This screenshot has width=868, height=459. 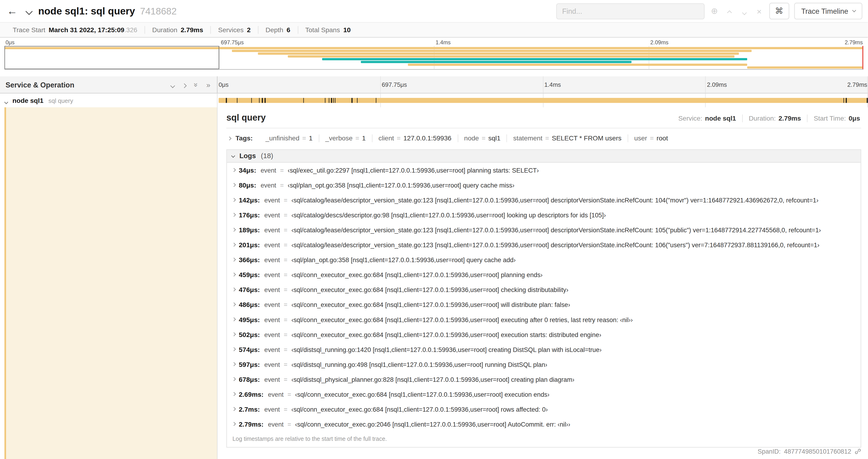 What do you see at coordinates (544, 290) in the screenshot?
I see `log-entry: 476μs: event = ‹sql/conn_executor_exec.g…` at bounding box center [544, 290].